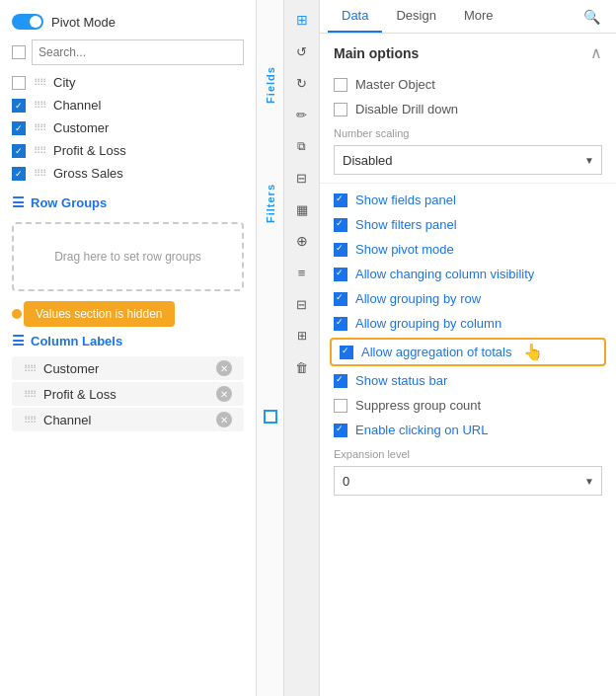 The image size is (616, 696). Describe the element at coordinates (302, 304) in the screenshot. I see `sidebar-icon-minus: ⊟` at that location.